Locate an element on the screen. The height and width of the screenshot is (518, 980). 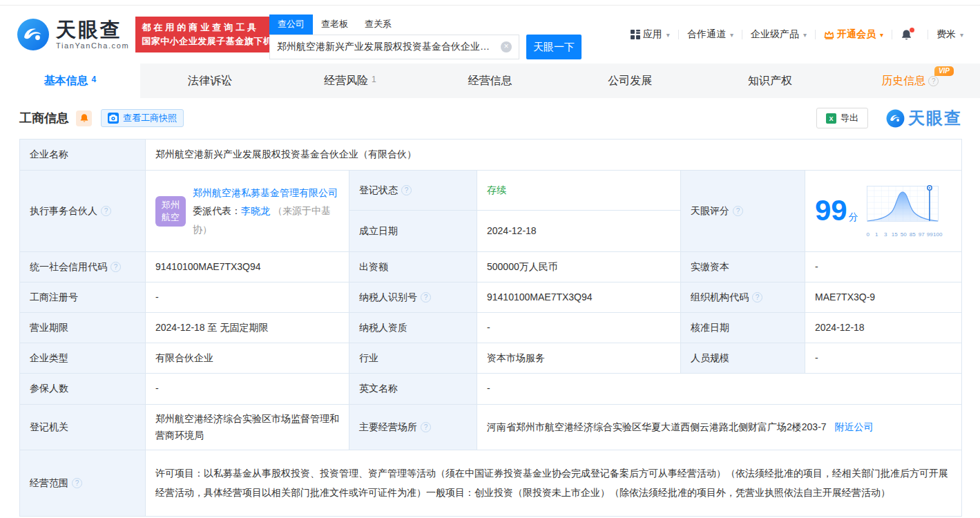
slogan-line1: 都在用的商业查询工具 is located at coordinates (211, 28).